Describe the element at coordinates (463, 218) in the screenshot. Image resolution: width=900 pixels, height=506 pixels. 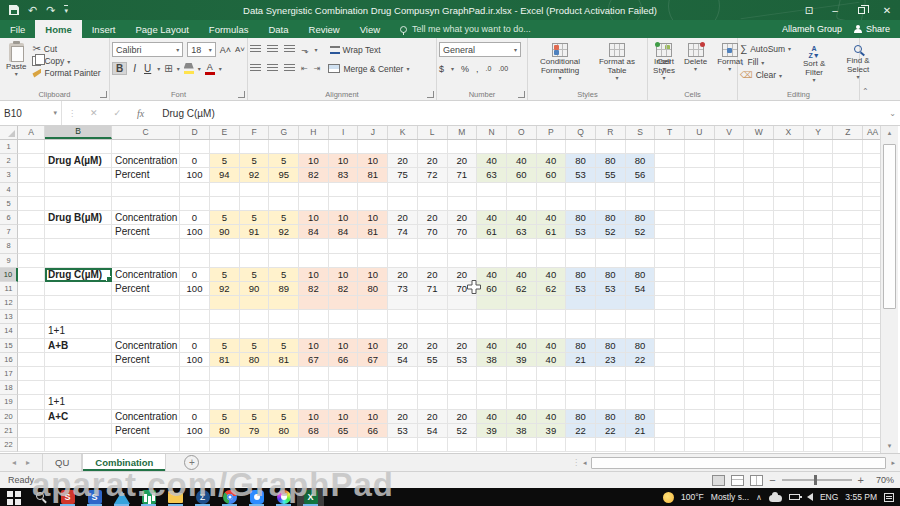
I see `cell-M6: 20` at that location.